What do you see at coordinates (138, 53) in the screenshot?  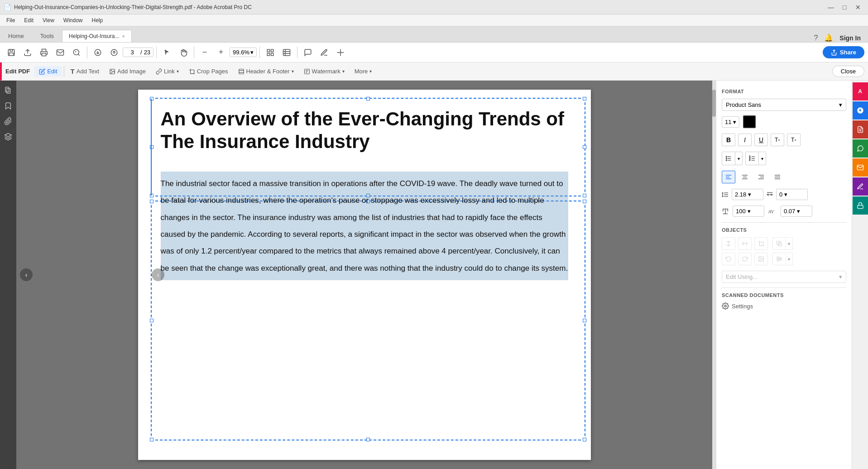 I see `page-navigator: / 23` at bounding box center [138, 53].